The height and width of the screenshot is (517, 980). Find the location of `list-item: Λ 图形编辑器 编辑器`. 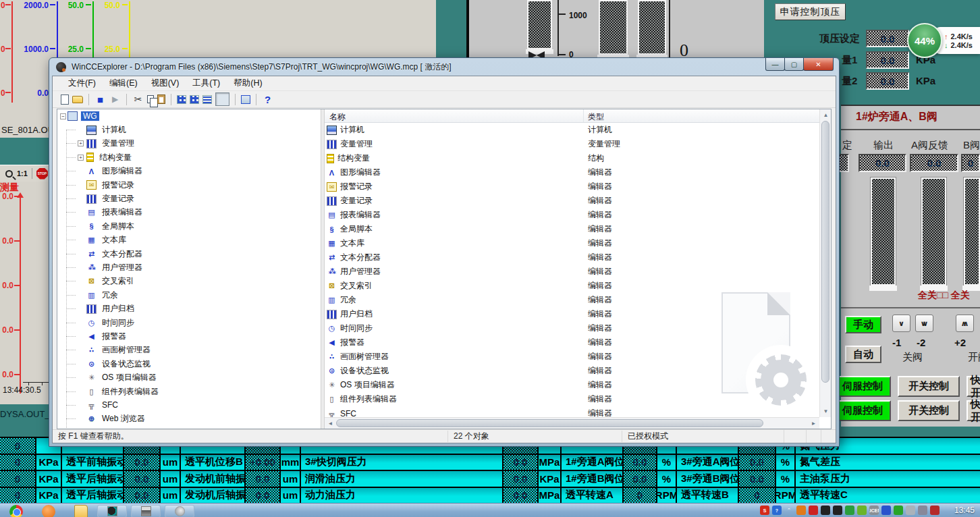

list-item: Λ 图形编辑器 编辑器 is located at coordinates (572, 173).